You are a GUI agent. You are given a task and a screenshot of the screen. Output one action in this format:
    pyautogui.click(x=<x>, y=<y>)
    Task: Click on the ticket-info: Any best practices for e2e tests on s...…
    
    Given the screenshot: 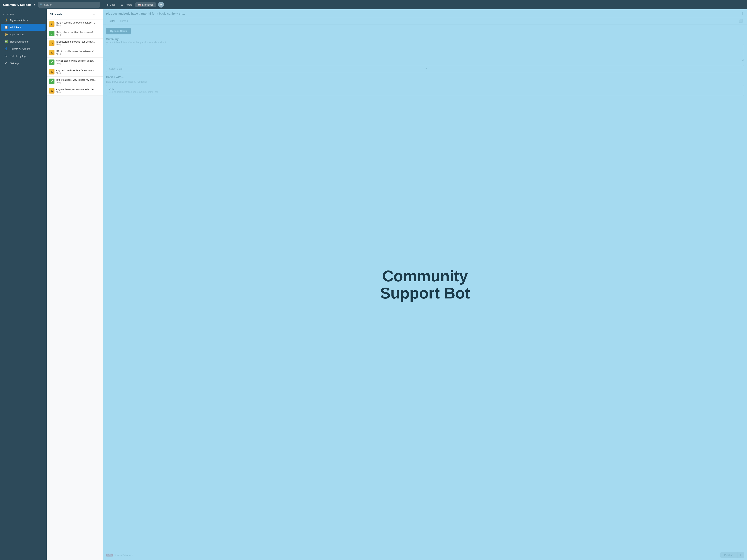 What is the action you would take?
    pyautogui.click(x=78, y=72)
    